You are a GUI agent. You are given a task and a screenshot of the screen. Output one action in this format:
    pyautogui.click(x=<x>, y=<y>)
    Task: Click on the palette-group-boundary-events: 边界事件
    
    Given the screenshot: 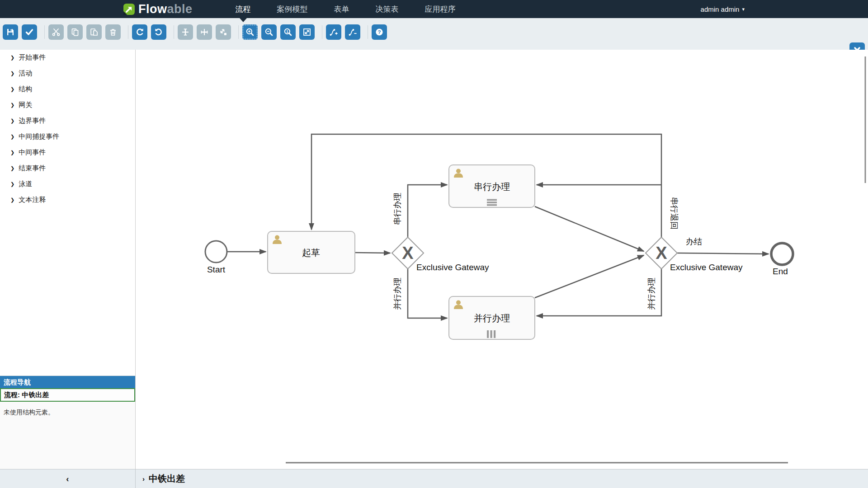 What is the action you would take?
    pyautogui.click(x=68, y=121)
    